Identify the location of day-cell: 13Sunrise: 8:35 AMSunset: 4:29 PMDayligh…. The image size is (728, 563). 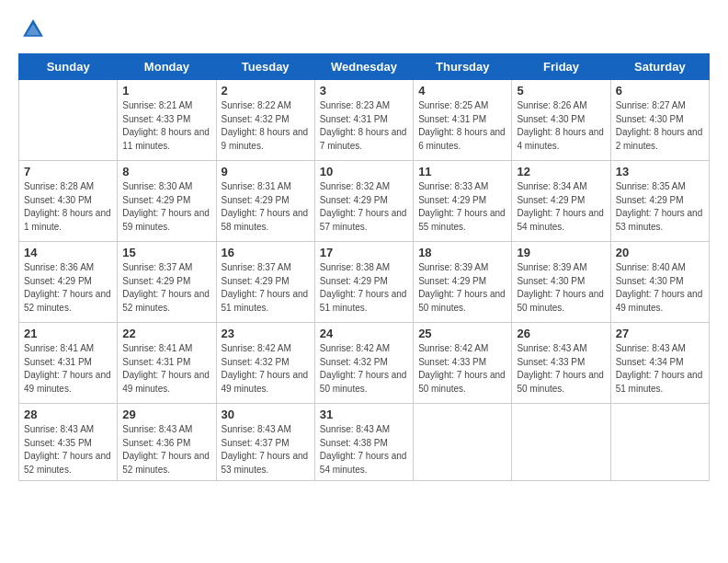
(660, 201).